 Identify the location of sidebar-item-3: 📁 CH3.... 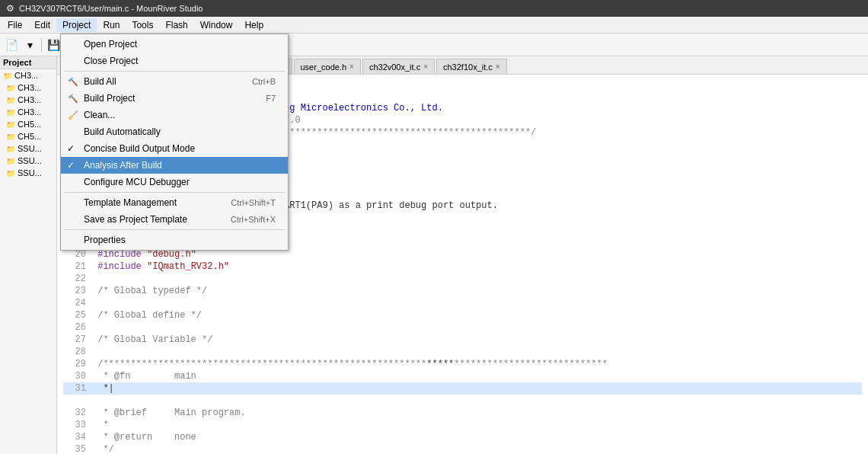
(28, 112).